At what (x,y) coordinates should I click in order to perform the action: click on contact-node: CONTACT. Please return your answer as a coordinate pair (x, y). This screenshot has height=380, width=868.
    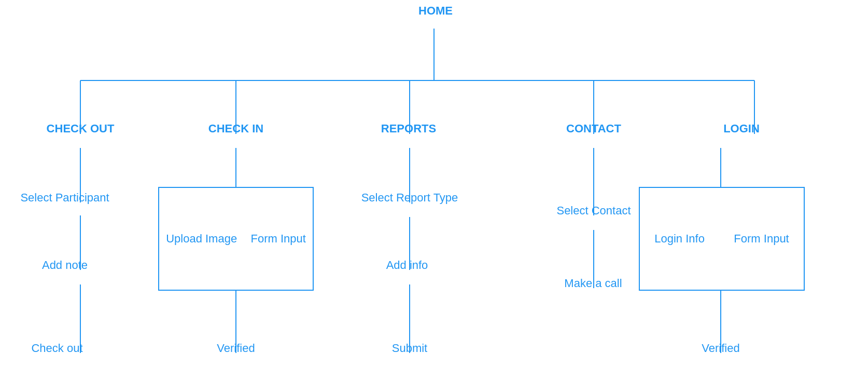
    Looking at the image, I should click on (594, 129).